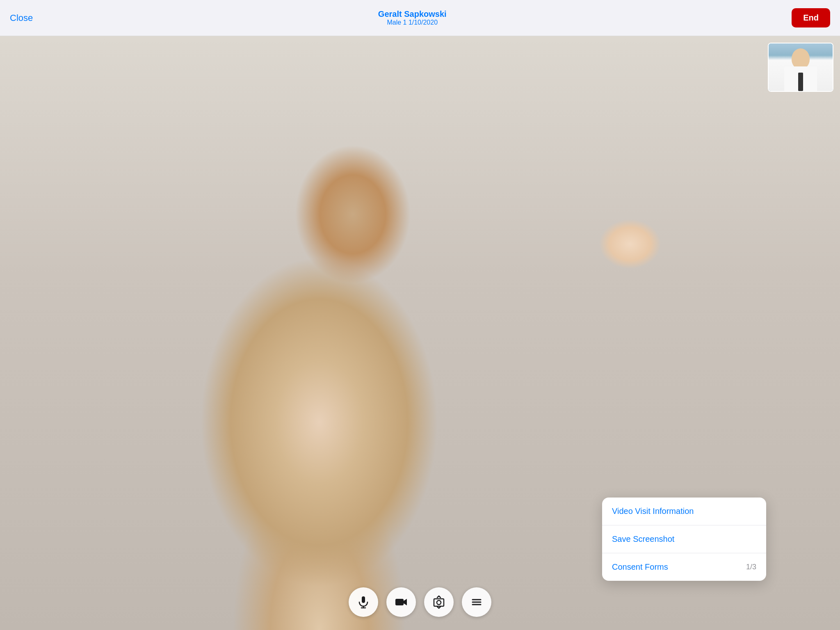  I want to click on patient-name: Geralt Sapkowski, so click(413, 14).